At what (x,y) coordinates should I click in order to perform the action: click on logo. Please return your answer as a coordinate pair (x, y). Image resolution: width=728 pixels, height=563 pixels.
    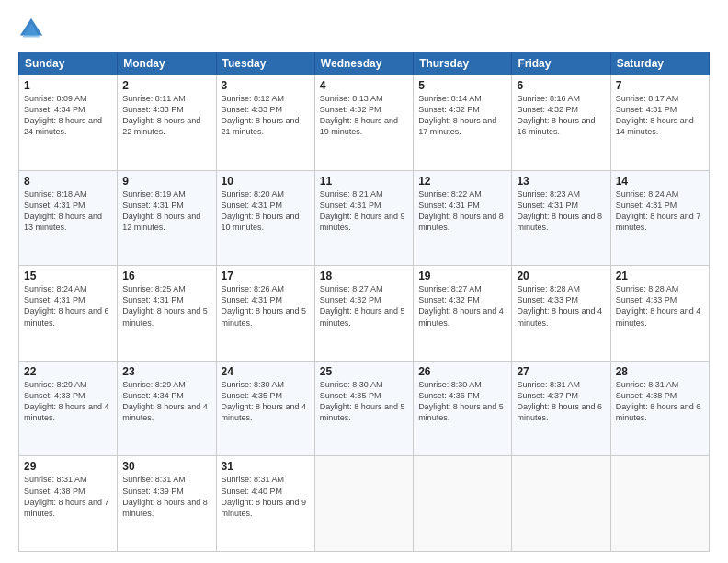
    Looking at the image, I should click on (33, 29).